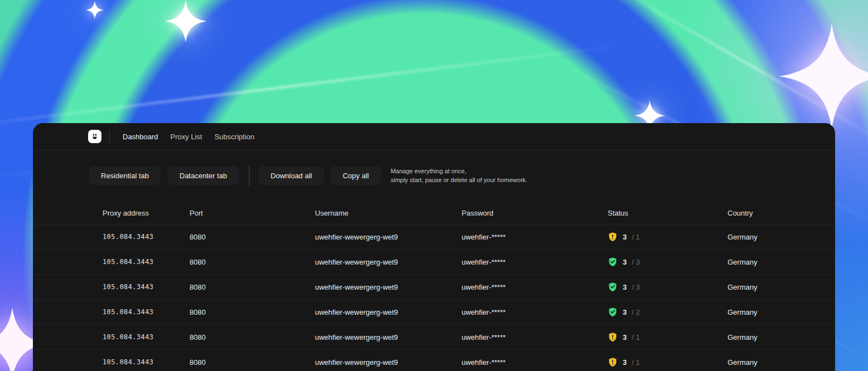 Image resolution: width=868 pixels, height=371 pixels. Describe the element at coordinates (95, 136) in the screenshot. I see `smiley-face-icon` at that location.